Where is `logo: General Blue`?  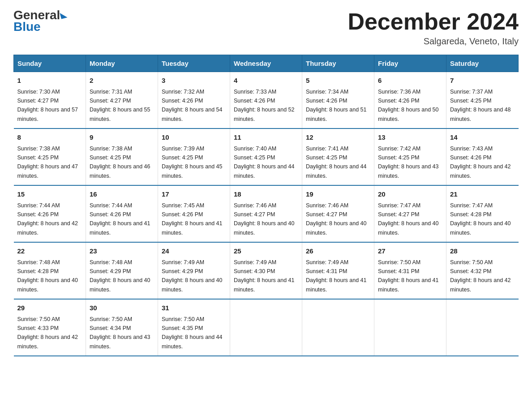 logo: General Blue is located at coordinates (40, 21).